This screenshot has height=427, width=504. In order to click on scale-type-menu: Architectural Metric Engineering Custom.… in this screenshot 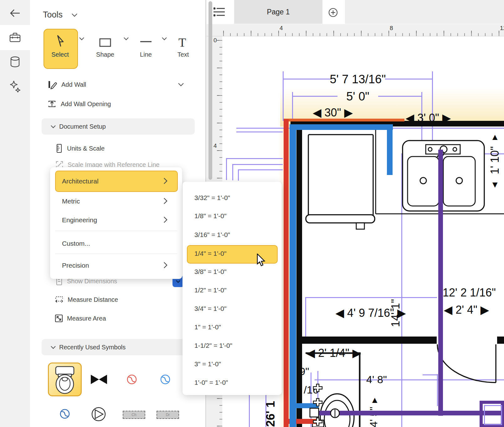, I will do `click(116, 223)`.